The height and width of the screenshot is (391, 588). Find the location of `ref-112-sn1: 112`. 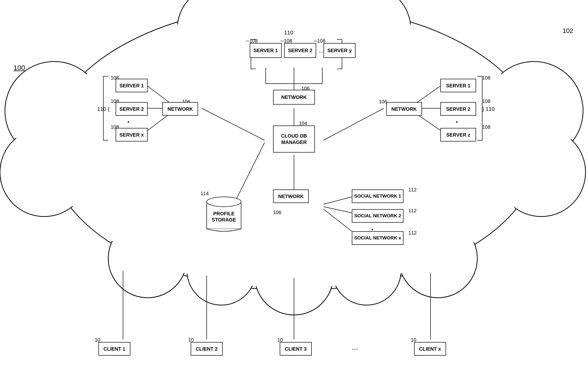

ref-112-sn1: 112 is located at coordinates (412, 190).